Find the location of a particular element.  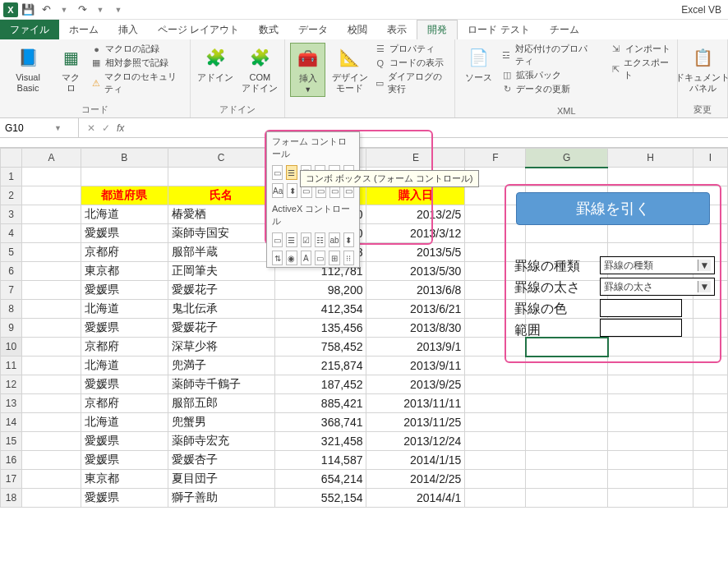

name-box: ▼ is located at coordinates (39, 128).